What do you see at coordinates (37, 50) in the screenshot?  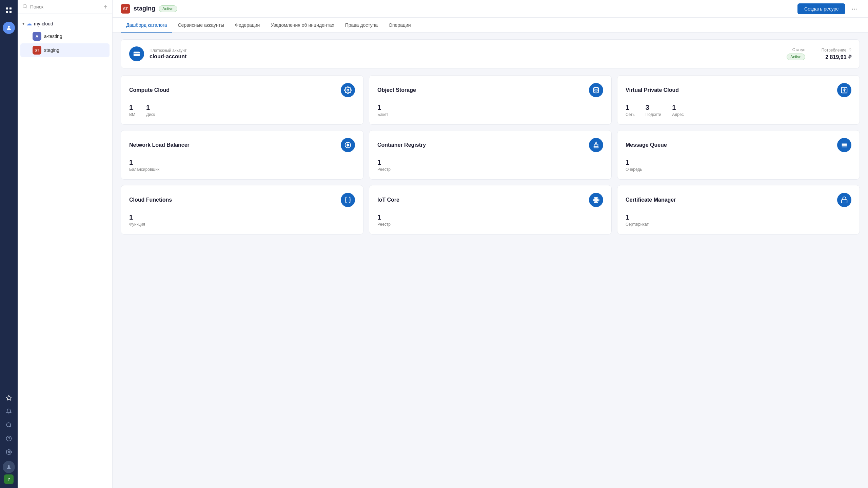 I see `staging-tag: ST` at bounding box center [37, 50].